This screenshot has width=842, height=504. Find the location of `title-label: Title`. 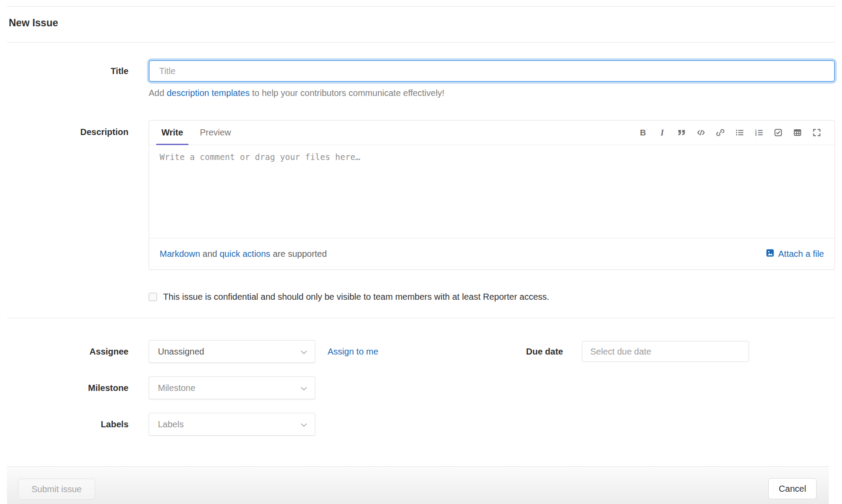

title-label: Title is located at coordinates (68, 71).